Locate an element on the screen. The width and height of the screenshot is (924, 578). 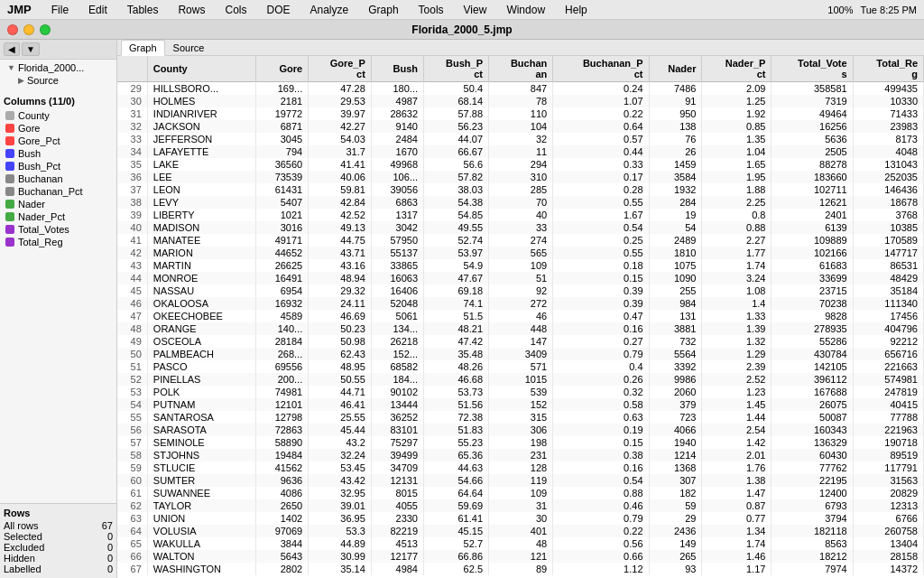
col-item-total-reg: Total_Reg is located at coordinates (58, 242).